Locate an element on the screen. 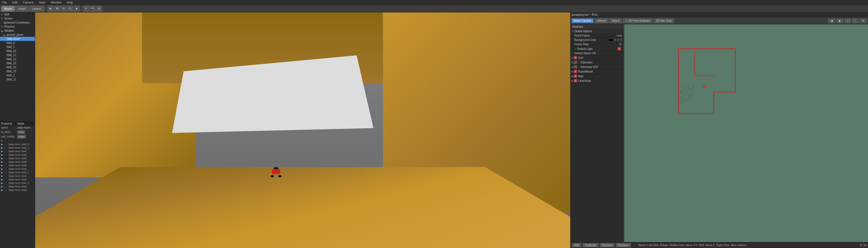  tree-item-wall-11: Wall_11 is located at coordinates (18, 55).